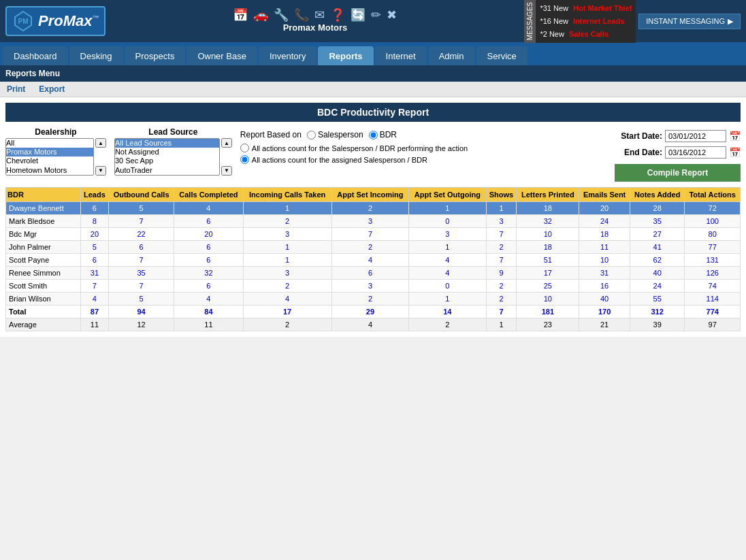 The image size is (746, 560). I want to click on table-cell-data: 51, so click(548, 260).